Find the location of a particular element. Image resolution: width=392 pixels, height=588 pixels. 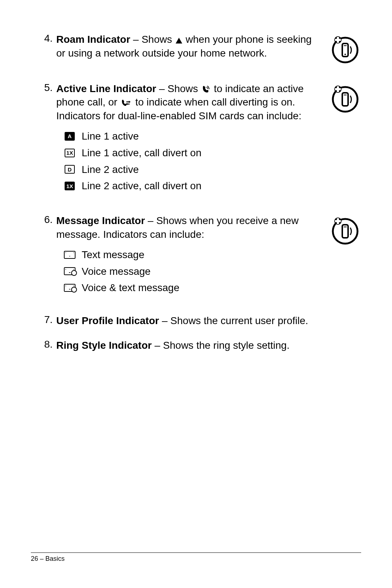

page-footer: 26 – Basics is located at coordinates (196, 558).